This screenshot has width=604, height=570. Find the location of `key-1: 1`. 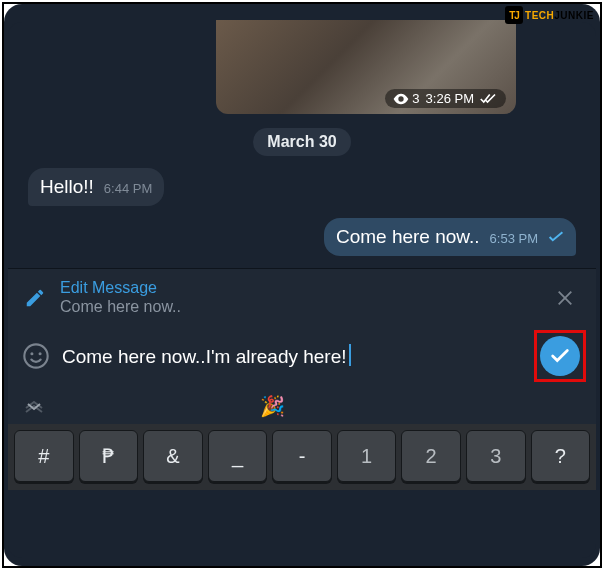

key-1: 1 is located at coordinates (367, 456).